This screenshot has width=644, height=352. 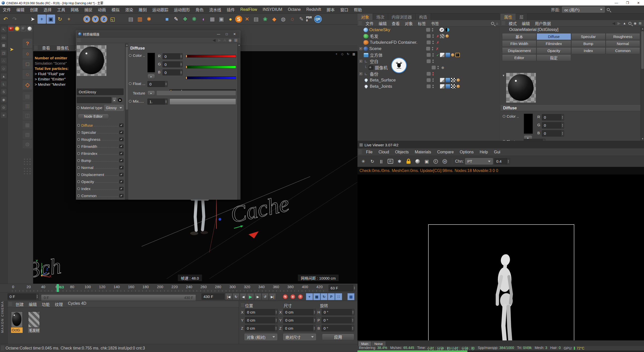 I want to click on channel-row: Displacement ✔, so click(x=100, y=174).